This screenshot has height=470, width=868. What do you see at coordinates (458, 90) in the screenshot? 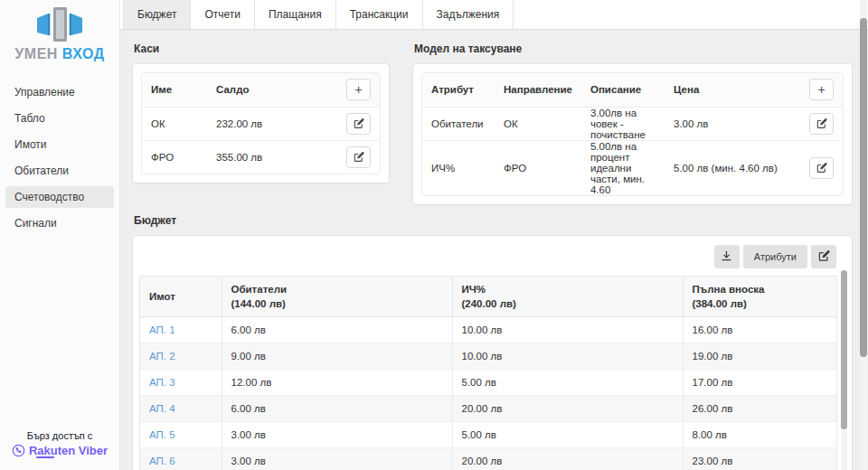
I see `model-header-attribute: Атрибут` at bounding box center [458, 90].